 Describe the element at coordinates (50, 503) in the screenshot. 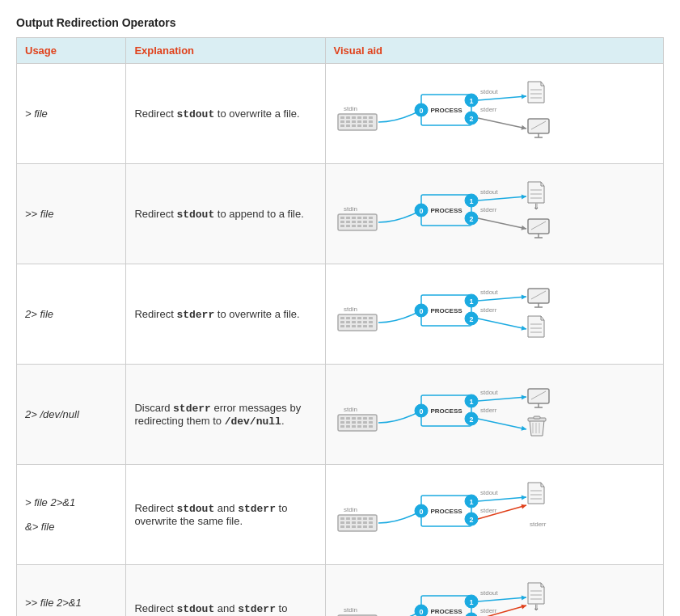

I see `usage-text: > file 2>&1` at that location.